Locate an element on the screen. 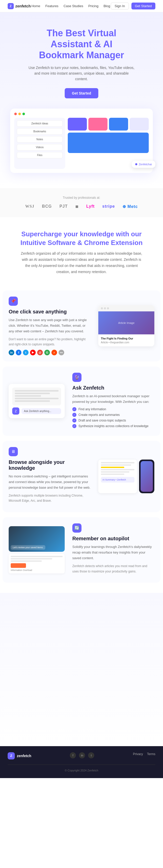 This screenshot has width=163, height=868. logo-text: zenfetch is located at coordinates (23, 6).